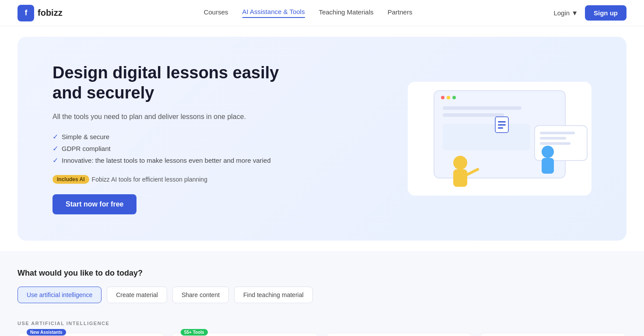  What do you see at coordinates (575, 13) in the screenshot?
I see `chevron-down-icon: ▼` at bounding box center [575, 13].